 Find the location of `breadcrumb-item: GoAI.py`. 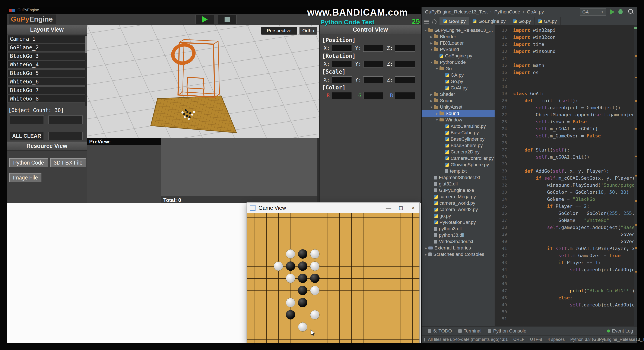

breadcrumb-item: GoAI.py is located at coordinates (535, 12).